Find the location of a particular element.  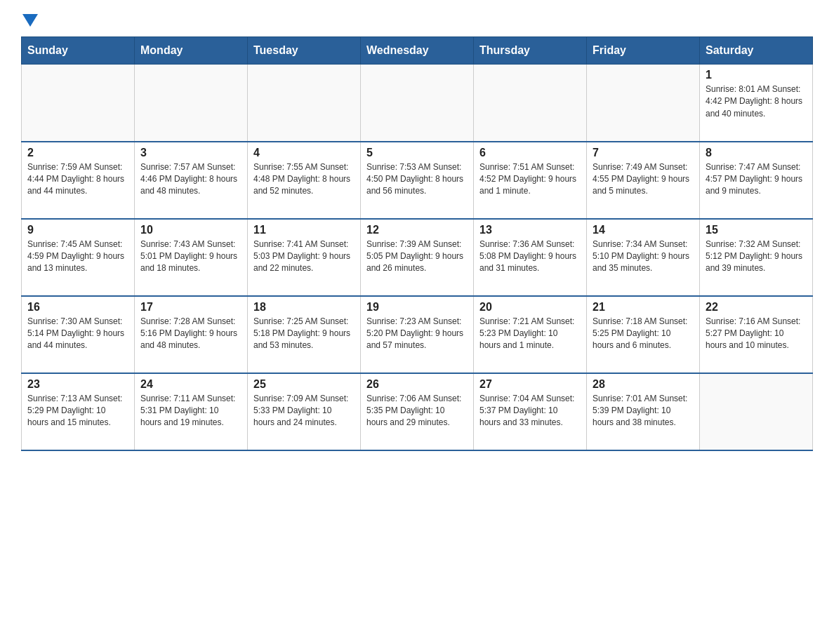

day-number: 25 is located at coordinates (304, 384).